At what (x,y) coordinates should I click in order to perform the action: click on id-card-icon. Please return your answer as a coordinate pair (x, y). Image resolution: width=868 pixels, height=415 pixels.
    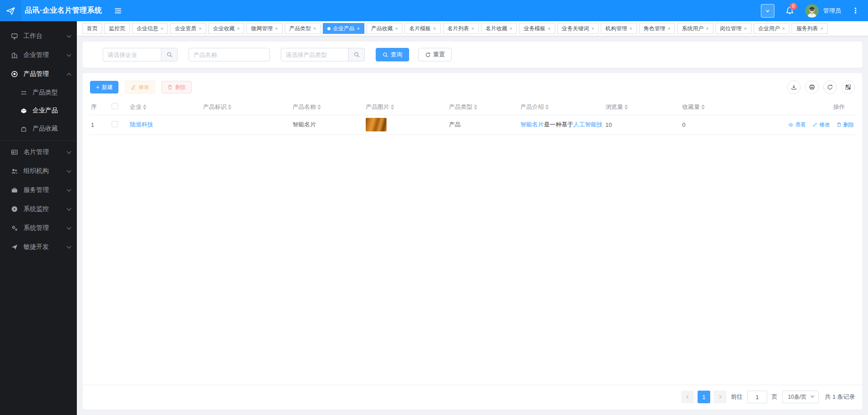
    Looking at the image, I should click on (14, 152).